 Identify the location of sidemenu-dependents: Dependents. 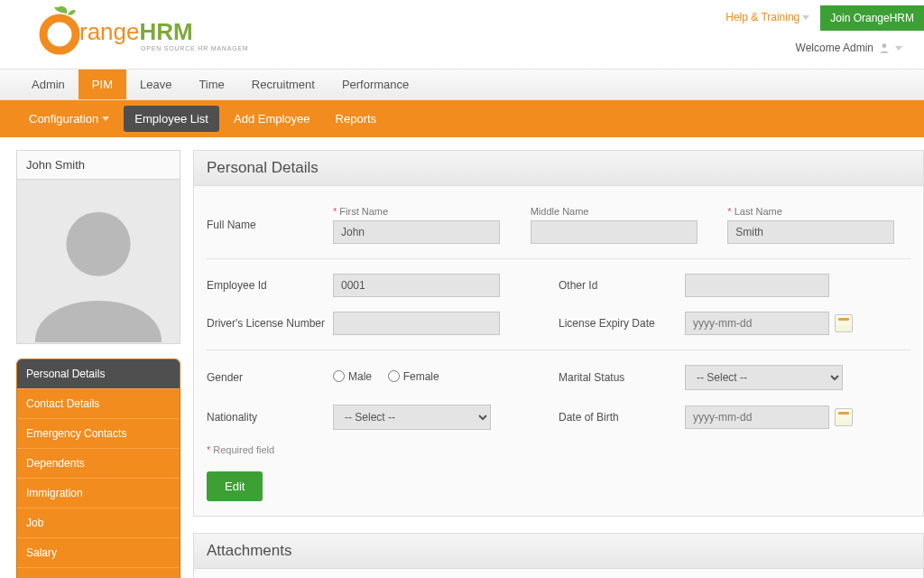
(98, 462).